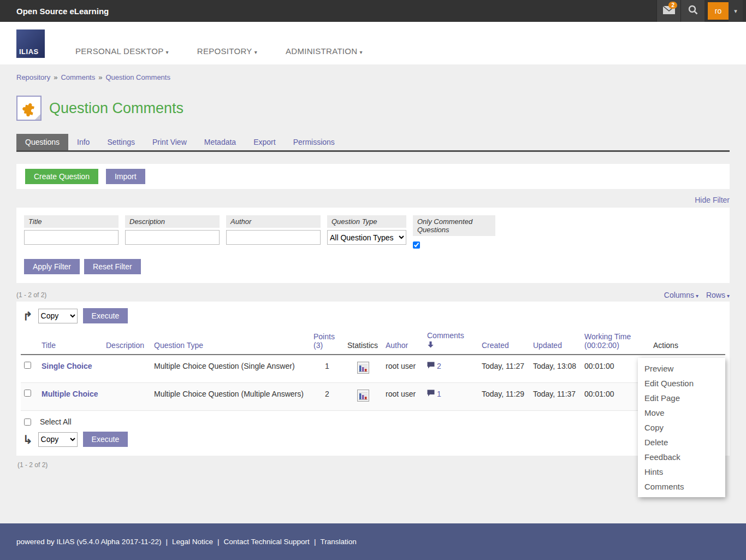 Image resolution: width=746 pixels, height=560 pixels. Describe the element at coordinates (173, 222) in the screenshot. I see `filter-description-label: Description` at that location.